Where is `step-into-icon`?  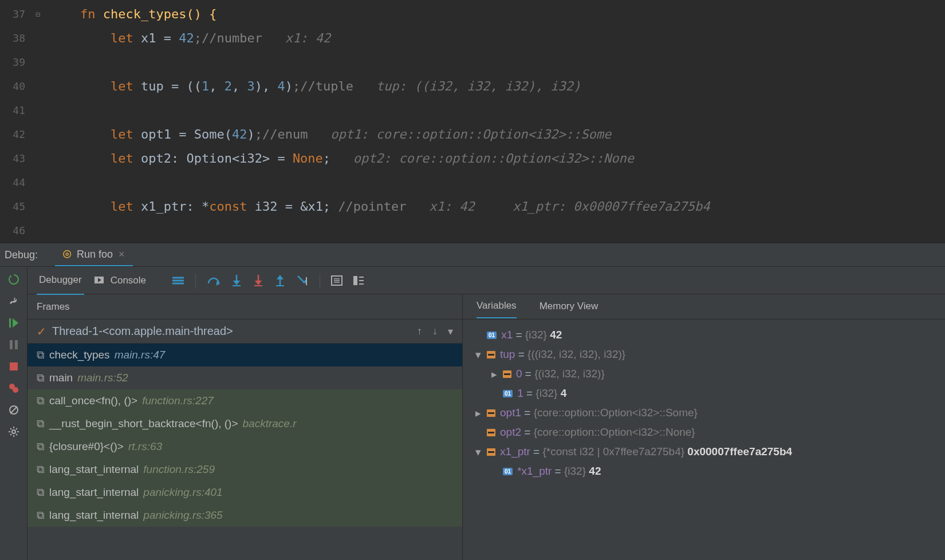 step-into-icon is located at coordinates (237, 281).